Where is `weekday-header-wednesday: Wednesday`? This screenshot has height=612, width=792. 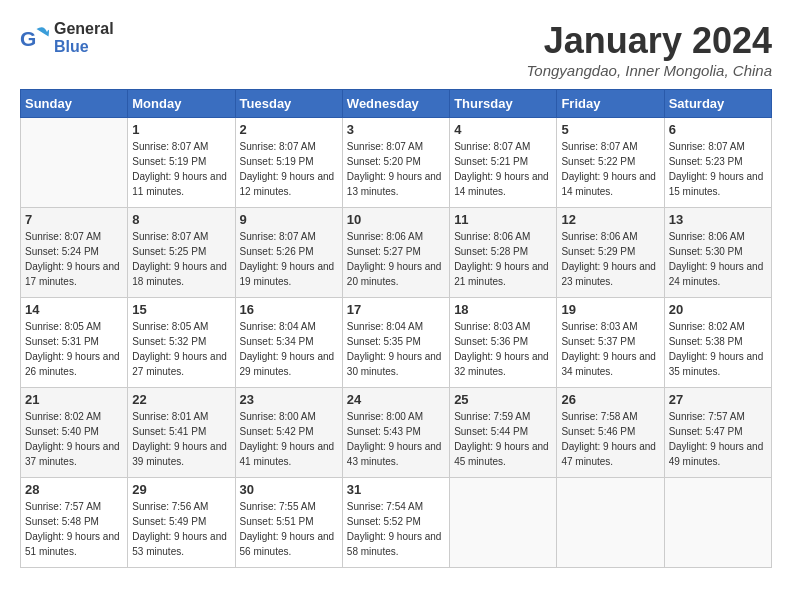
weekday-header-wednesday: Wednesday is located at coordinates (396, 104).